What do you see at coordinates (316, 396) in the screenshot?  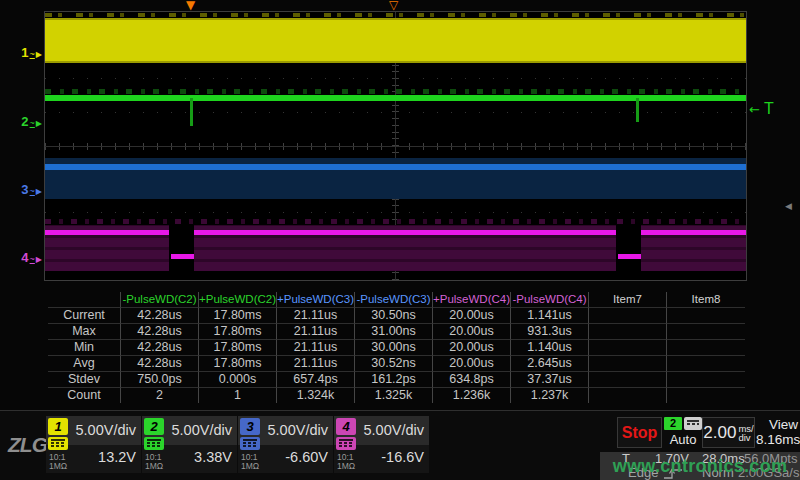 I see `measurement-value-cell: 1.324k` at bounding box center [316, 396].